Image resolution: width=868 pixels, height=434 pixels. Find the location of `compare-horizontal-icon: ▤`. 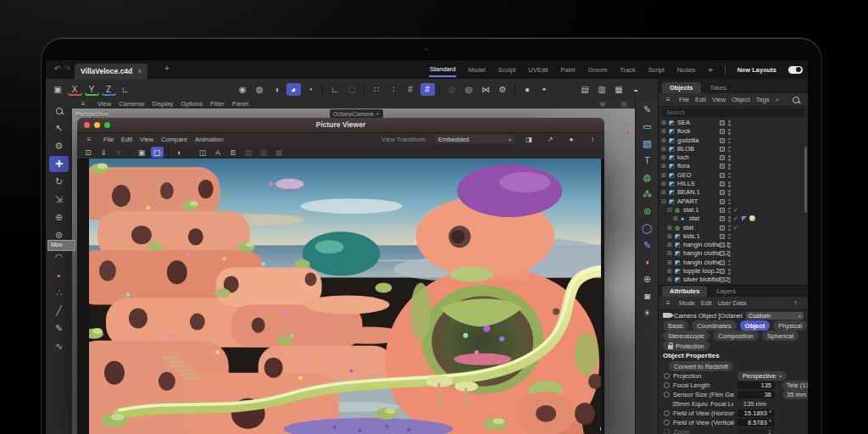

compare-horizontal-icon: ▤ is located at coordinates (249, 153).